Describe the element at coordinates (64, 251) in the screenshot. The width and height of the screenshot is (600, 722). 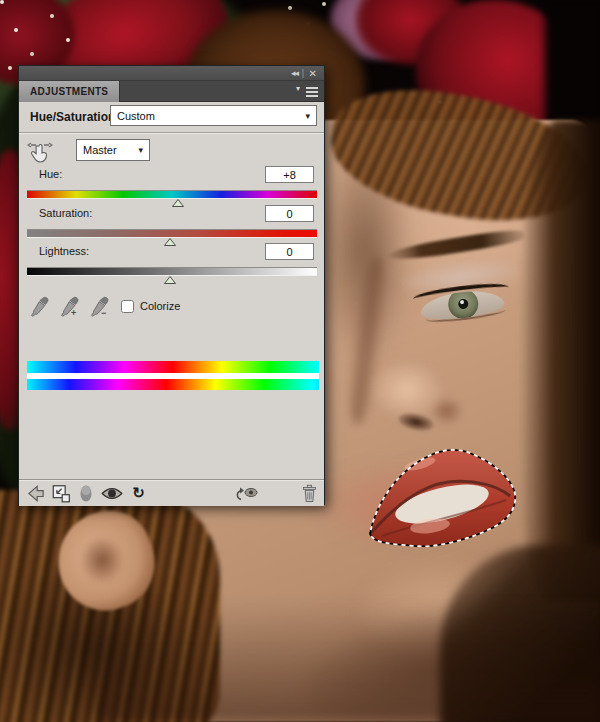
I see `lightness-label: Lightness:` at that location.